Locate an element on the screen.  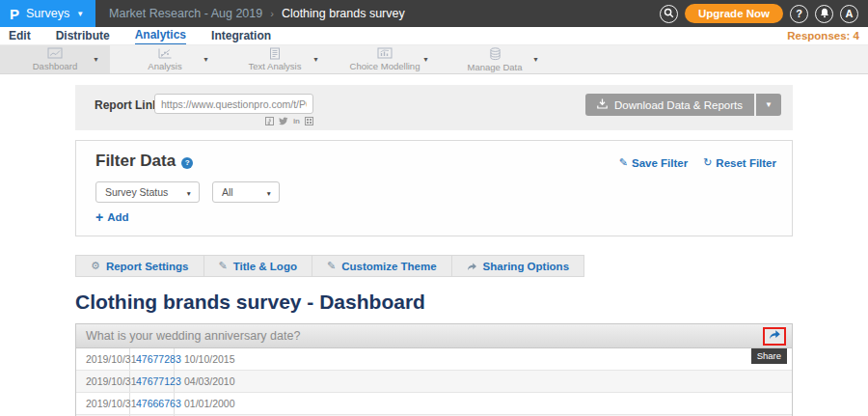
filter-help-icon: ? is located at coordinates (187, 163).